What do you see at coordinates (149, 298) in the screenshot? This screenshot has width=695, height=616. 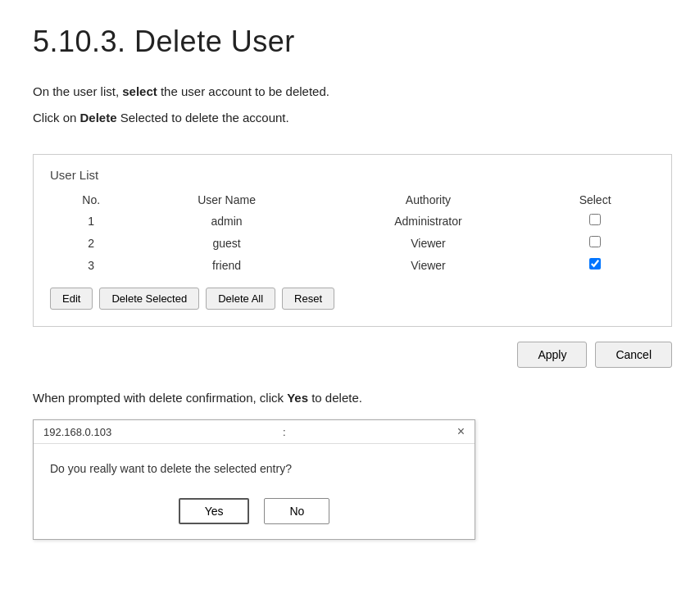 I see `delete-selected-button: Delete Selected` at bounding box center [149, 298].